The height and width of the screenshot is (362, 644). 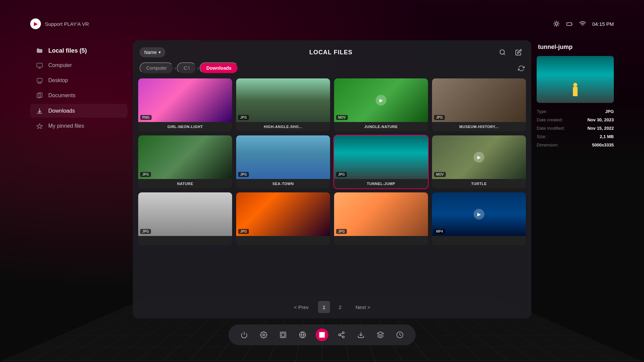 What do you see at coordinates (185, 219) in the screenshot?
I see `file-item-building: JPG` at bounding box center [185, 219].